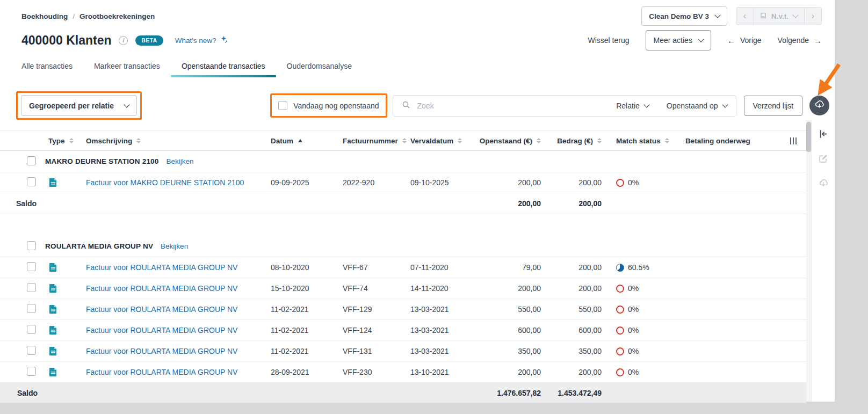 The height and width of the screenshot is (414, 868). What do you see at coordinates (823, 158) in the screenshot?
I see `edit-icon` at bounding box center [823, 158].